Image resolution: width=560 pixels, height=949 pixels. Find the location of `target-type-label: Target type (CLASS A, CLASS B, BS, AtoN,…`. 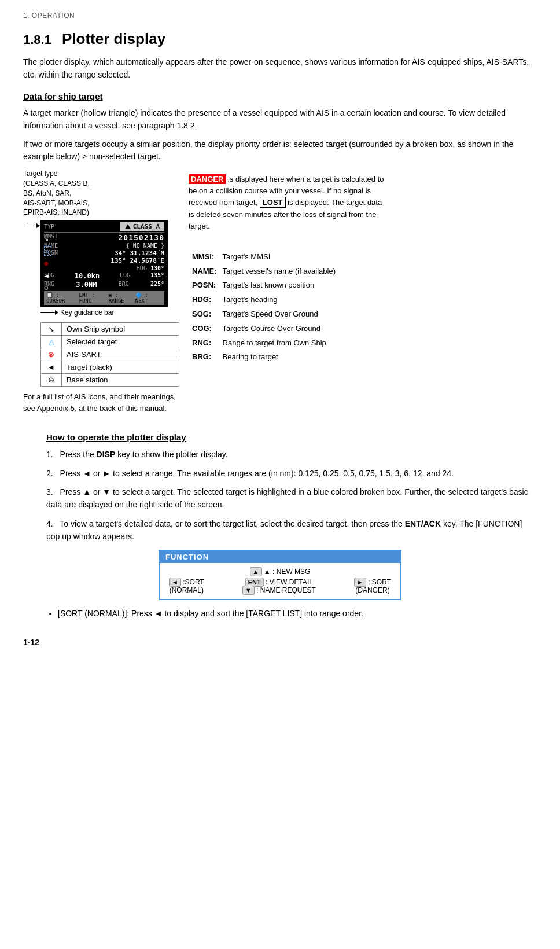

target-type-label: Target type (CLASS A, CLASS B, BS, AtoN,… is located at coordinates (101, 193).